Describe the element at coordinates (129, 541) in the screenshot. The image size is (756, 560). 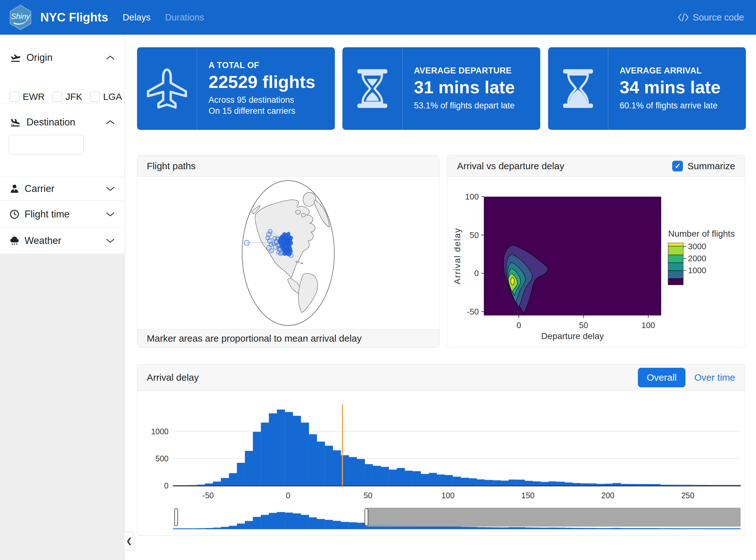
I see `sidebar-collapse-button: ❮` at that location.